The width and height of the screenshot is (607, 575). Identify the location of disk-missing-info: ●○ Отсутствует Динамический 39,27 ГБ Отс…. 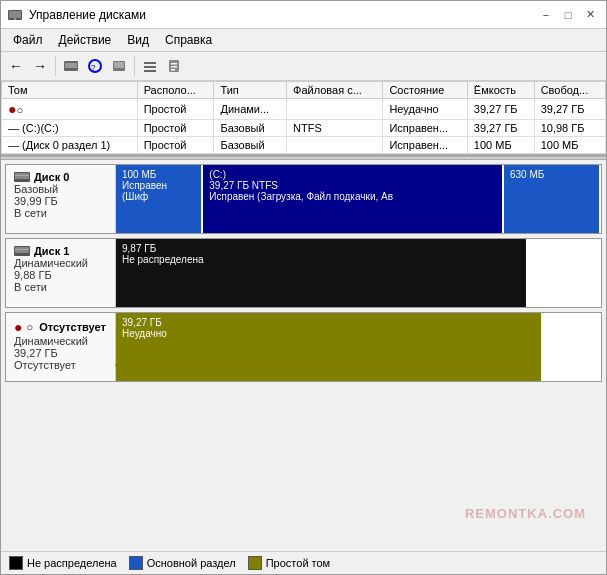
(61, 347).